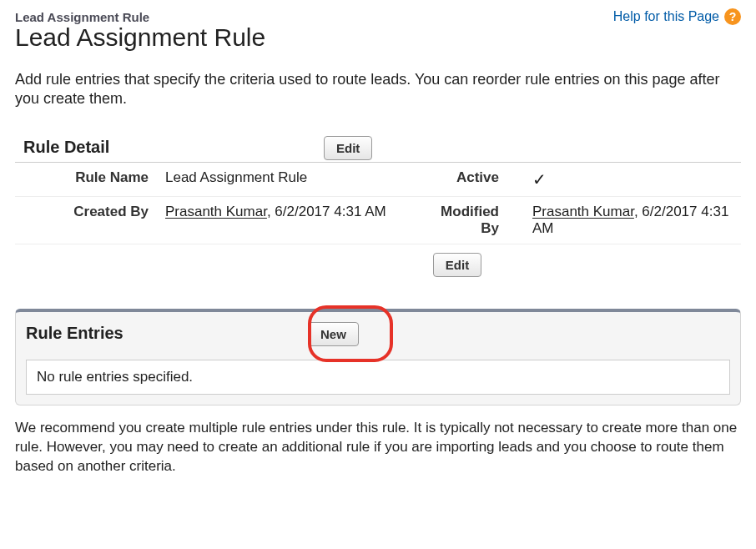 The image size is (756, 549). What do you see at coordinates (330, 212) in the screenshot?
I see `created-by-time: 6/2/2017 4:31 AM` at bounding box center [330, 212].